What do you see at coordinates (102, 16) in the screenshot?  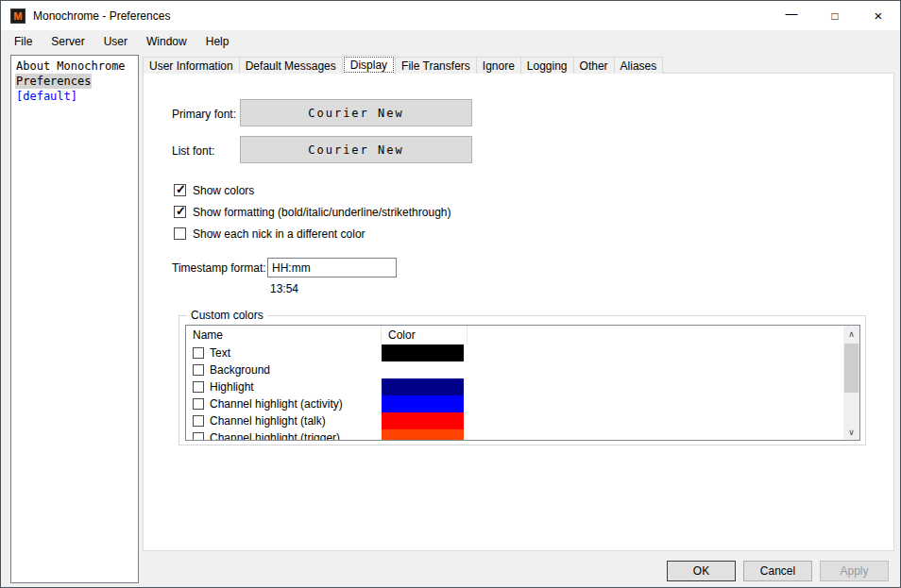 I see `window-title: Monochrome - Preferences` at bounding box center [102, 16].